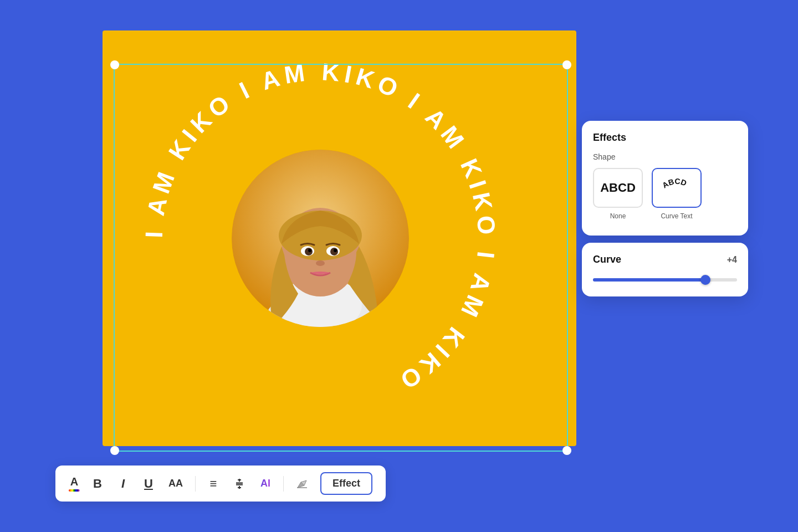 The image size is (798, 532). What do you see at coordinates (665, 280) in the screenshot?
I see `slider-container` at bounding box center [665, 280].